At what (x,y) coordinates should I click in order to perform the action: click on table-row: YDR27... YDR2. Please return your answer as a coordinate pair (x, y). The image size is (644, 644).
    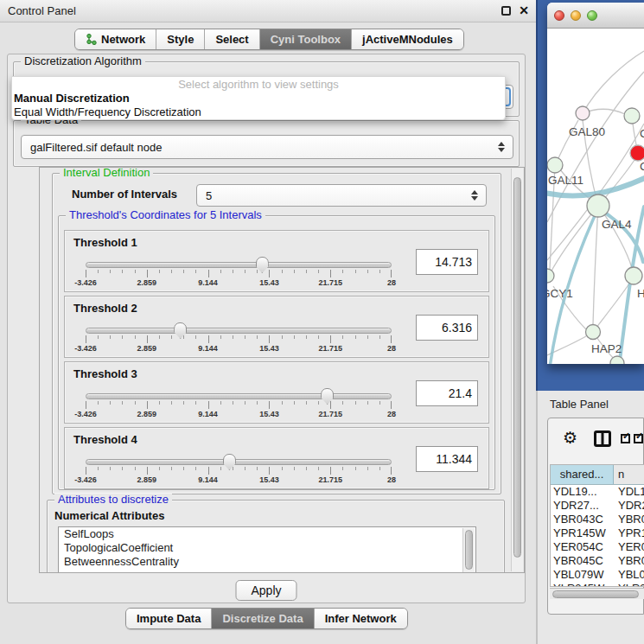
    Looking at the image, I should click on (597, 506).